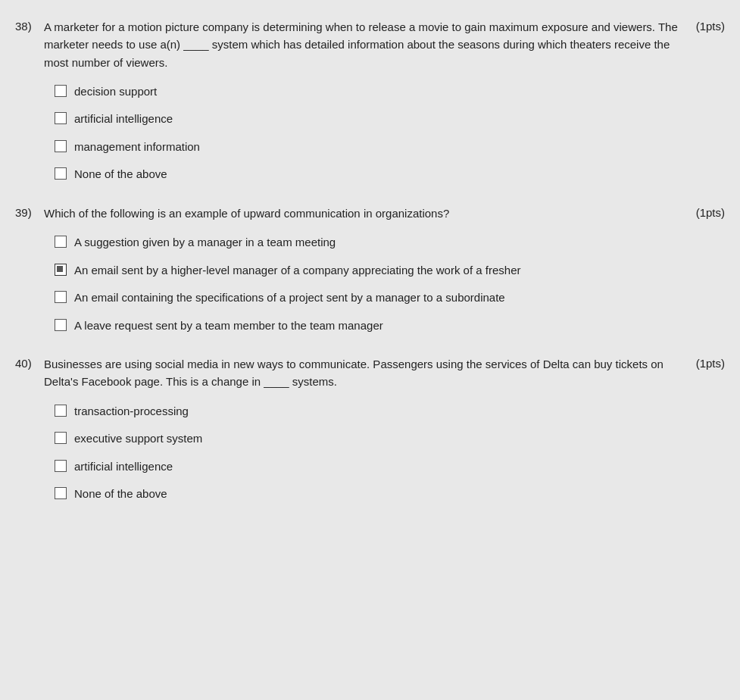  I want to click on option-label-q38d: None of the above, so click(121, 174).